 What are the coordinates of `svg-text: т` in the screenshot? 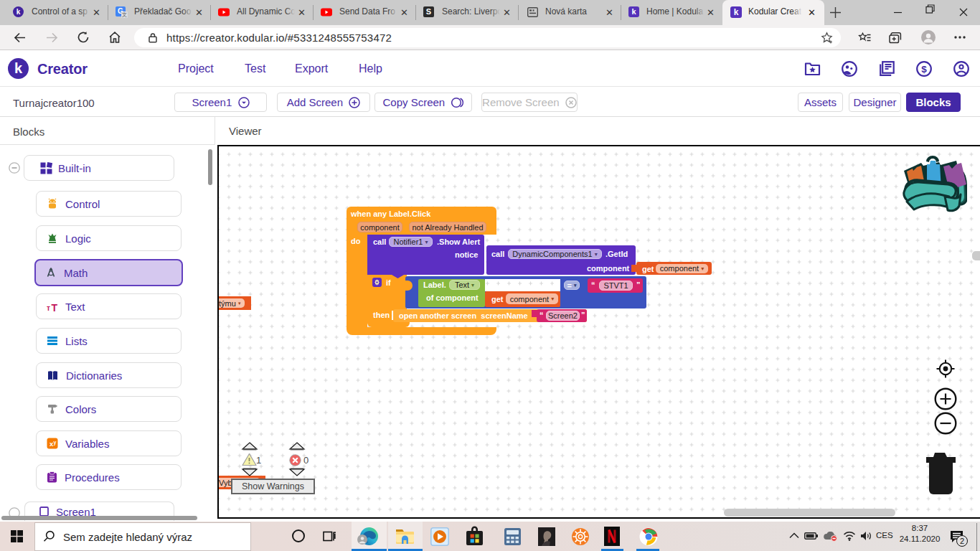 It's located at (49, 307).